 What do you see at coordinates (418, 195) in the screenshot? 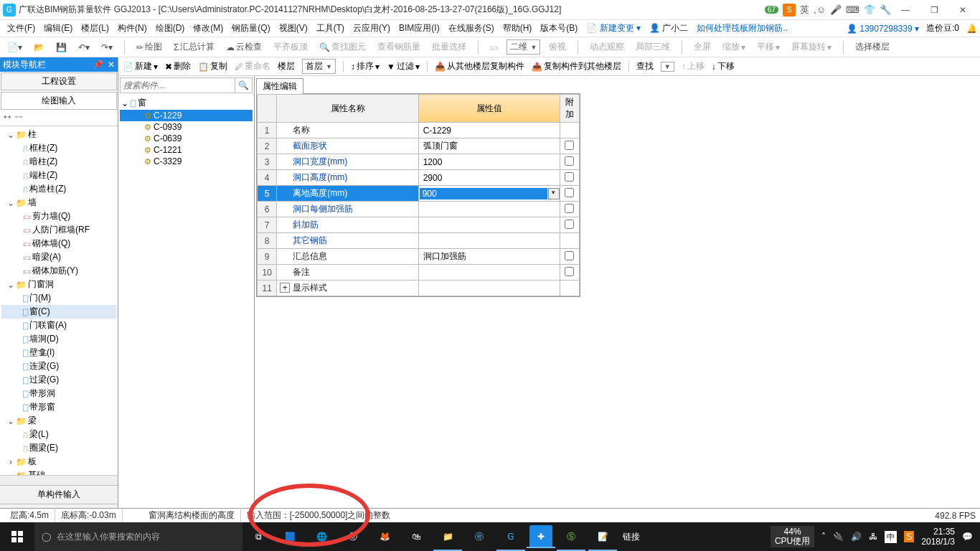
I see `property-grid: 属性名称 属性值 附加 1名称C-1229 2截面形状弧顶门窗 3洞口宽度(mm…` at bounding box center [418, 195].